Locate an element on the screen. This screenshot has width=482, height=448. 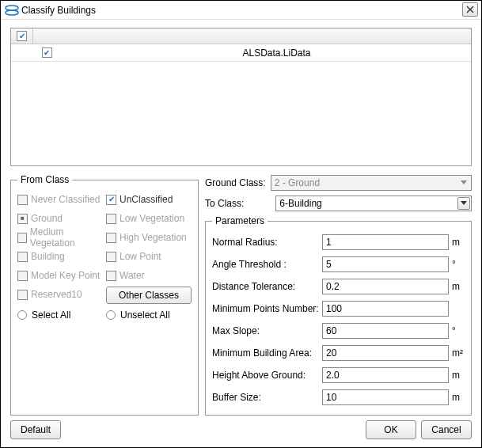
checkbox-ground: Ground is located at coordinates (60, 218).